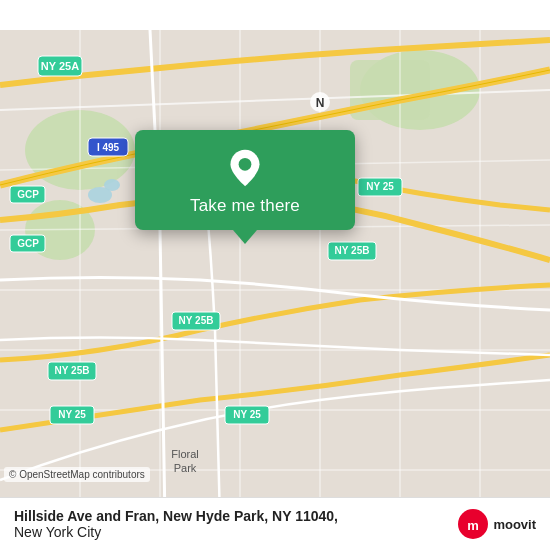 The height and width of the screenshot is (550, 550). I want to click on osm-attribution-text: © OpenStreetMap contributors, so click(77, 474).